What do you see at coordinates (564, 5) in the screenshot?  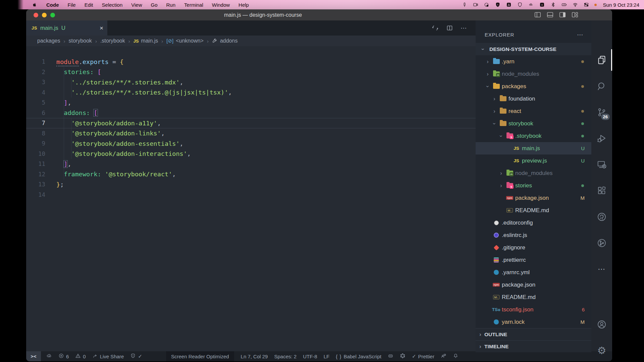 I see `battery-icon` at bounding box center [564, 5].